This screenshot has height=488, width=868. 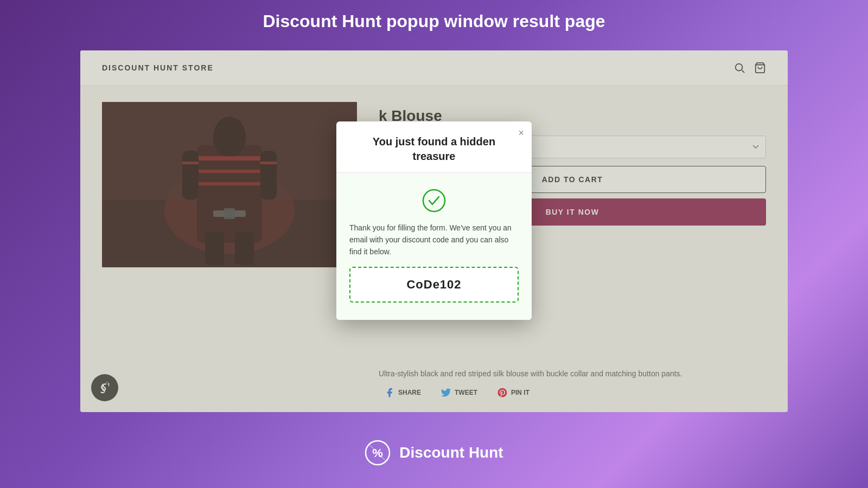 I want to click on popup-modal: You just found a hidden treasure × Thank…, so click(x=434, y=220).